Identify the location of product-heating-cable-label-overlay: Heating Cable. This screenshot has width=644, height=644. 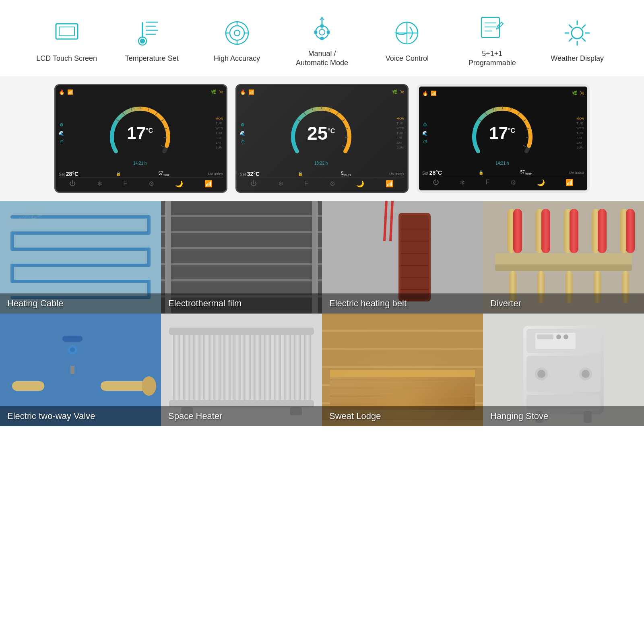
(80, 303).